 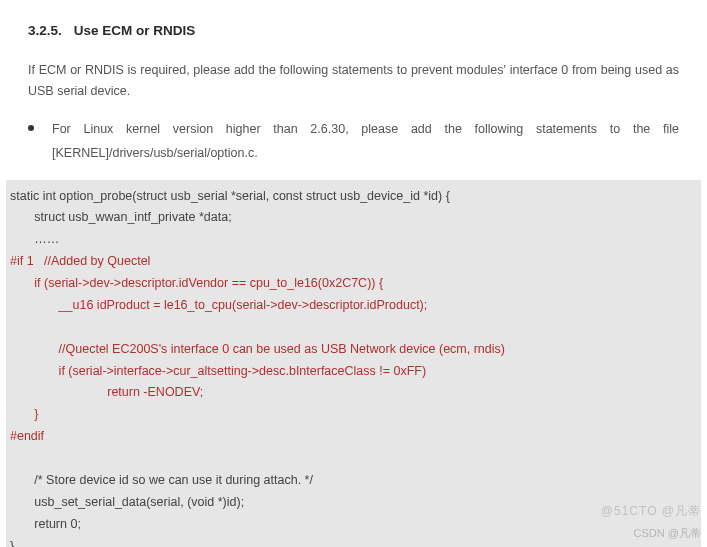 What do you see at coordinates (34, 239) in the screenshot?
I see `code-line: ……` at bounding box center [34, 239].